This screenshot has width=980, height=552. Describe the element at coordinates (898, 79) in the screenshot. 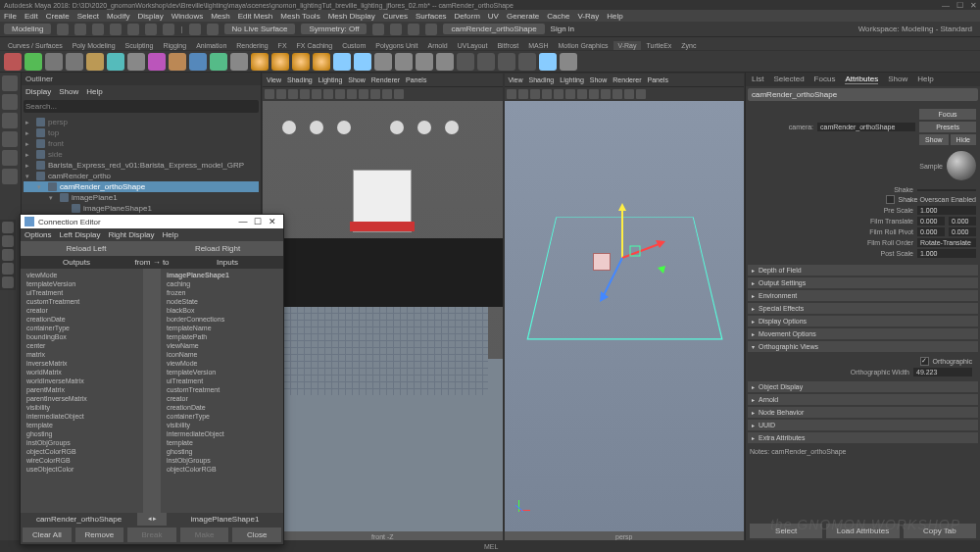

I see `attr-tab: Show` at that location.